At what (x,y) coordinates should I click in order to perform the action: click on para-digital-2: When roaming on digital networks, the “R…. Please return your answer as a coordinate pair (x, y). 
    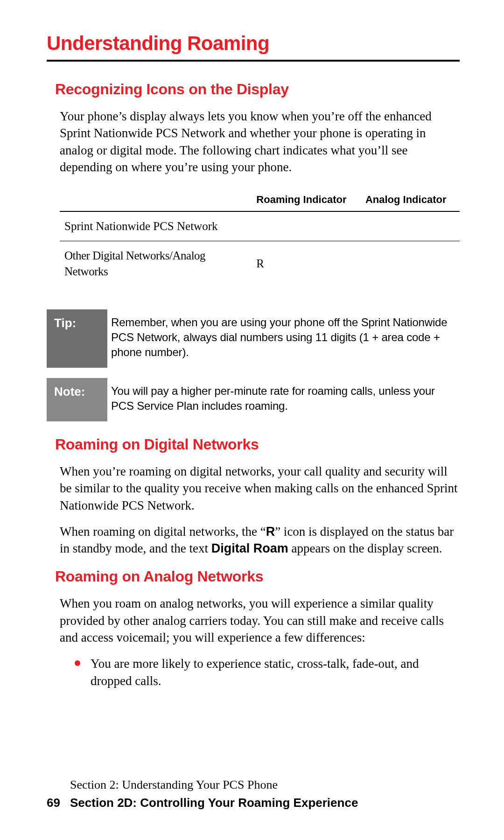
    Looking at the image, I should click on (259, 540).